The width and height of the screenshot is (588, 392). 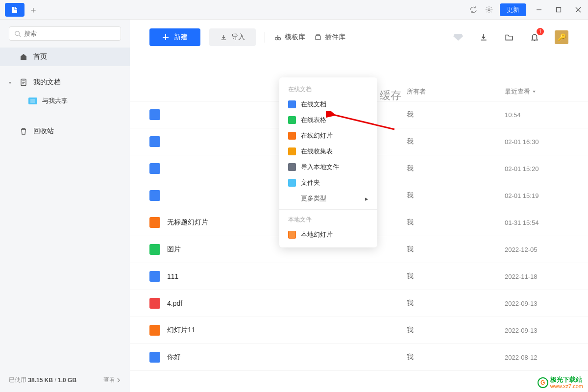 I want to click on dropdown-item-online-3: 在线收集表, so click(x=328, y=151).